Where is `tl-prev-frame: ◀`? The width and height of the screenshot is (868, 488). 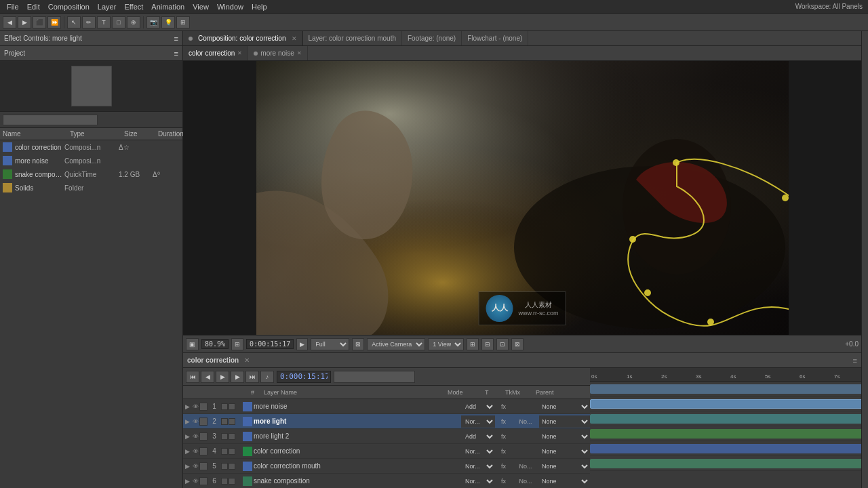 tl-prev-frame: ◀ is located at coordinates (208, 377).